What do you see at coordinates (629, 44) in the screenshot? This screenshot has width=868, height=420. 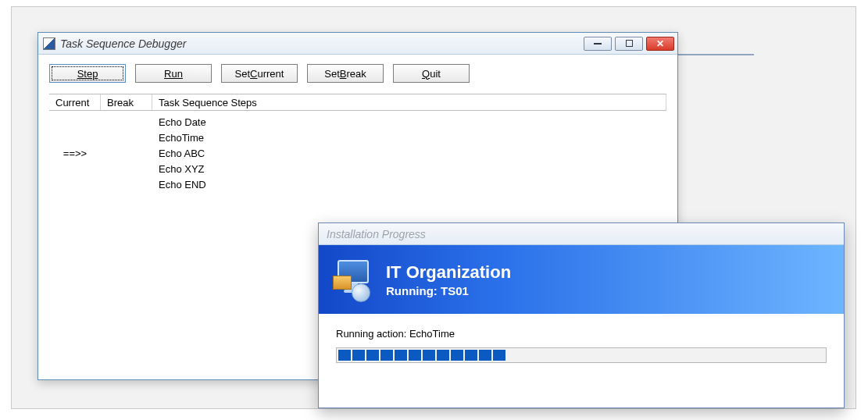 I see `window-controls: ✕` at bounding box center [629, 44].